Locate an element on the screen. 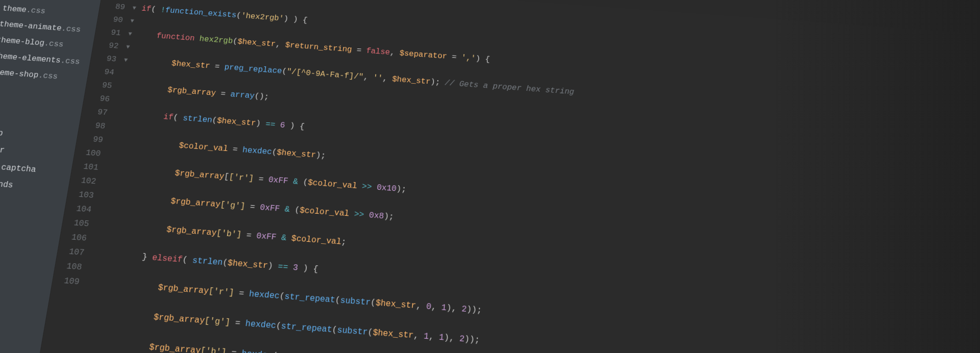 This screenshot has height=353, width=980. line-number: 100 is located at coordinates (88, 153).